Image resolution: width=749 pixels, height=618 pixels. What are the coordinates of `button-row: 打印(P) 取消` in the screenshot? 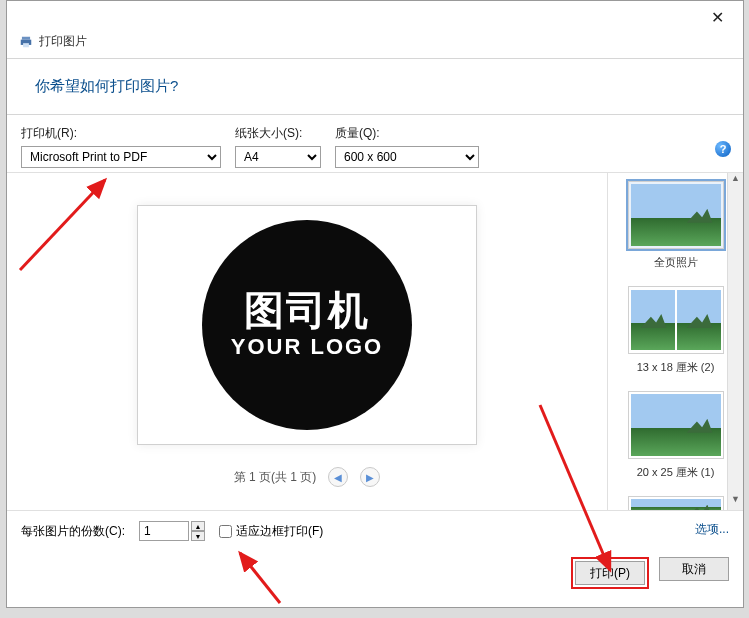 It's located at (375, 576).